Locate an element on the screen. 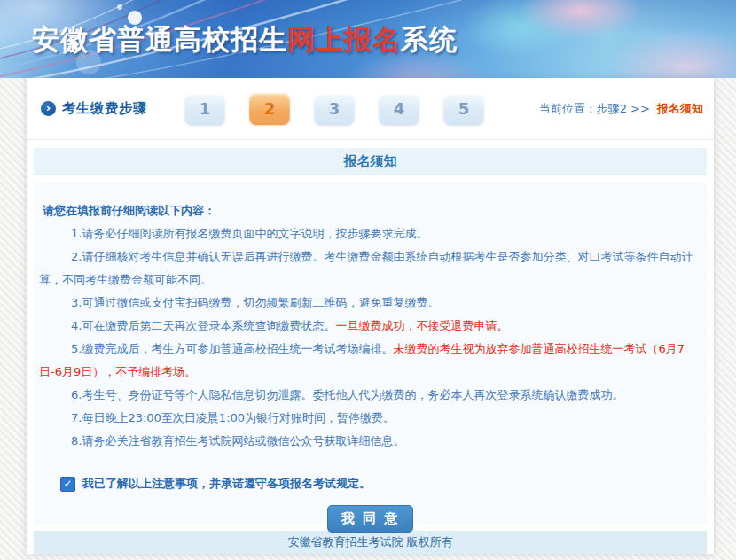 The height and width of the screenshot is (560, 736). notice-item-4: 4.可在缴费后第二天再次登录本系统查询缴费状态。一旦缴费成功，不接受退费申请。 is located at coordinates (371, 326).